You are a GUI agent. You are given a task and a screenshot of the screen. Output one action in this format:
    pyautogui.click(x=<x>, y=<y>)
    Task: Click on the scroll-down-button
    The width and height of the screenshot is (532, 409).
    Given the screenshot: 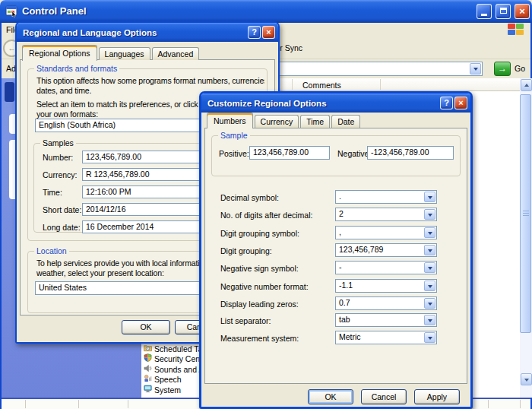 What is the action you would take?
    pyautogui.click(x=526, y=379)
    